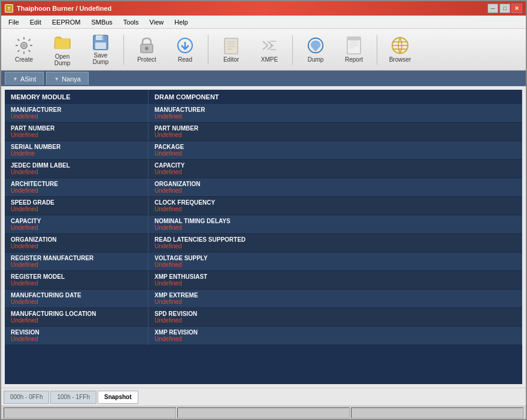 The width and height of the screenshot is (527, 420). I want to click on dump-label: Dump, so click(316, 60).